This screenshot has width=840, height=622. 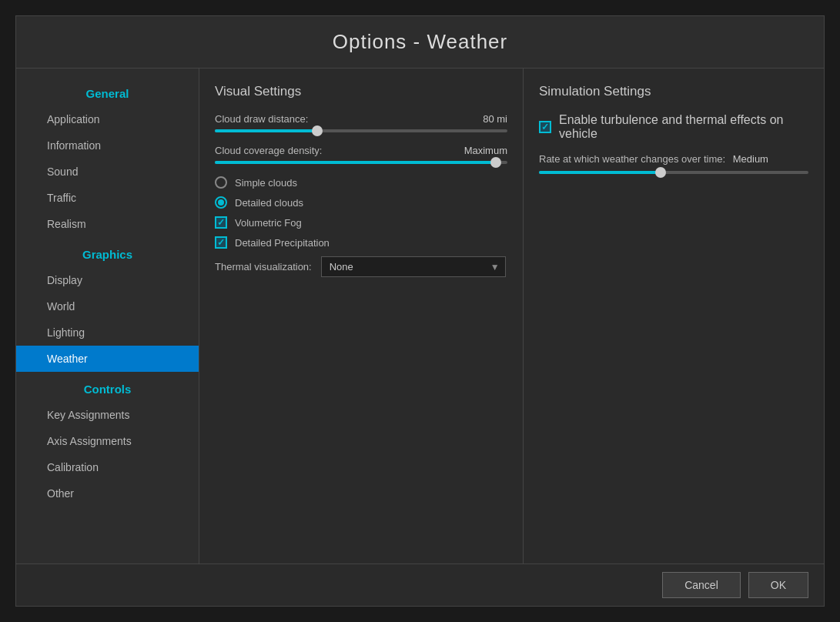 I want to click on cloud-draw-distance-thumb, so click(x=317, y=131).